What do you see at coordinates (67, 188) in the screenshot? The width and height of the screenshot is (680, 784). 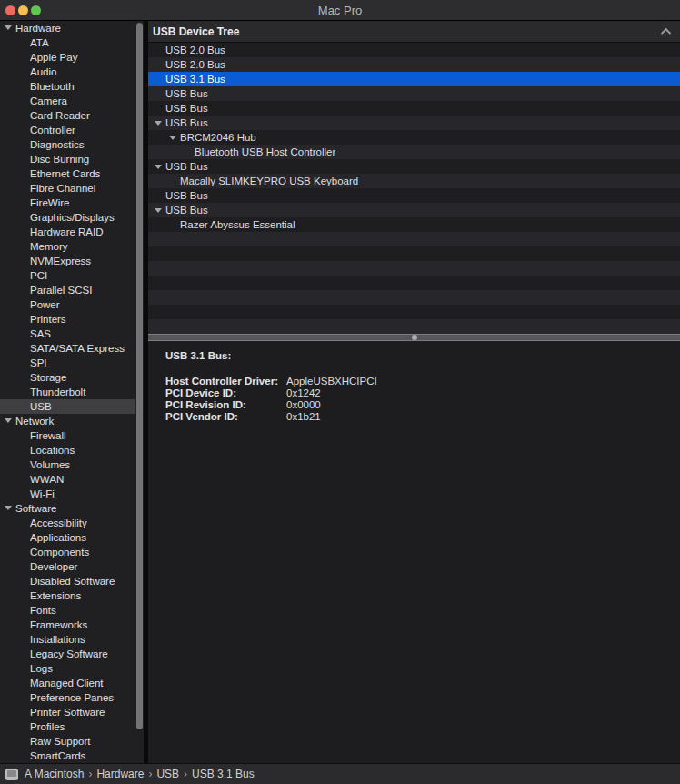 I see `sidebar-item-fibre-channel: Fibre Channel` at bounding box center [67, 188].